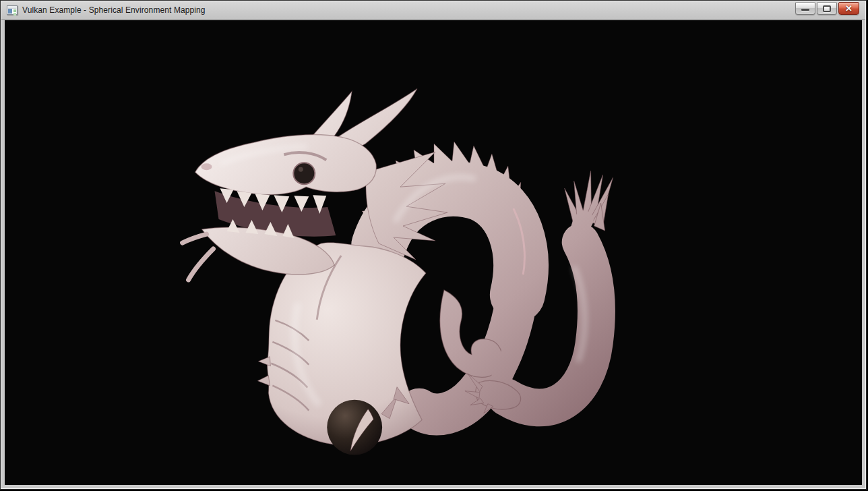  What do you see at coordinates (12, 11) in the screenshot?
I see `application-icon-body` at bounding box center [12, 11].